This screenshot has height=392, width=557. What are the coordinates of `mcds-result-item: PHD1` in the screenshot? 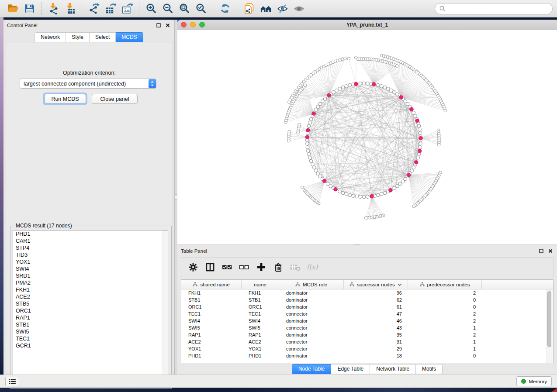 It's located at (90, 234).